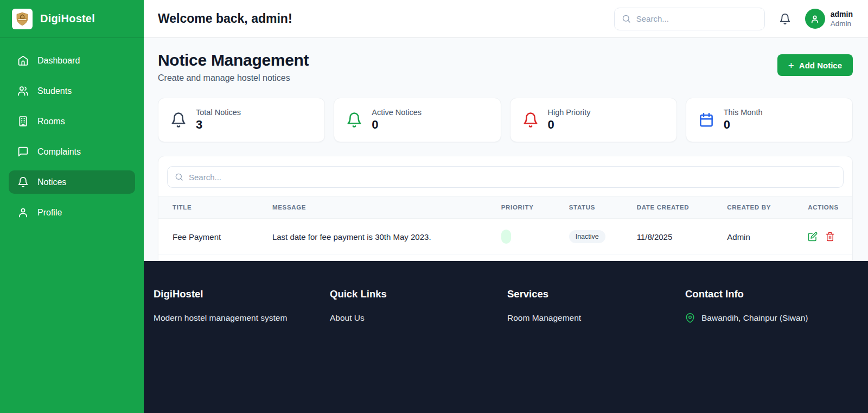  I want to click on search-icon, so click(179, 177).